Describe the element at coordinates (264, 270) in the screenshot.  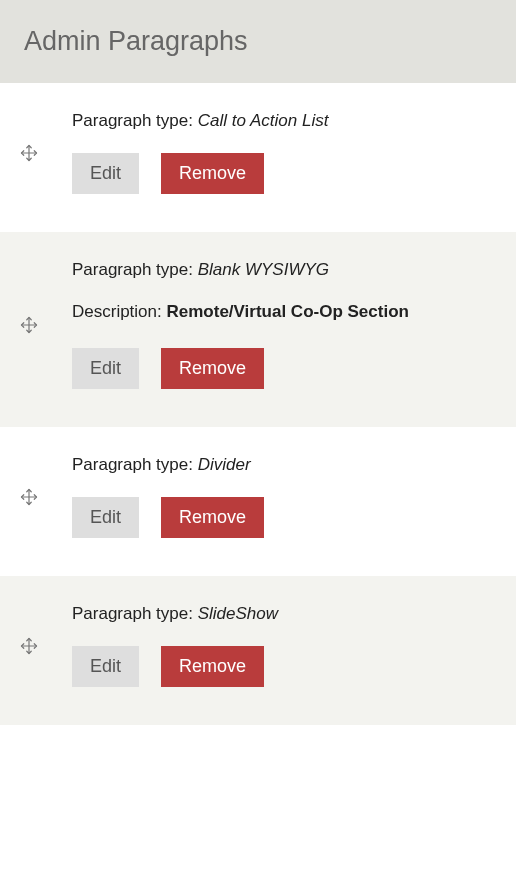
I see `paragraph-type-value: Blank WYSIWYG` at that location.